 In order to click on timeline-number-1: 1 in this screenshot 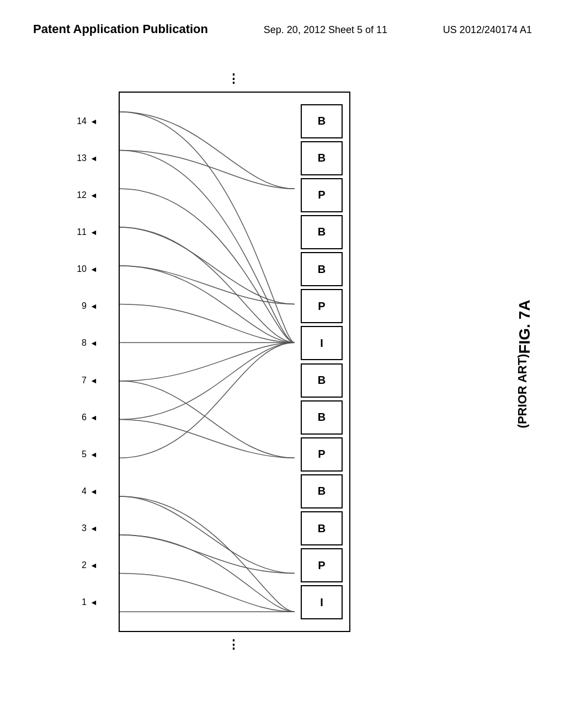, I will do `click(81, 602)`.